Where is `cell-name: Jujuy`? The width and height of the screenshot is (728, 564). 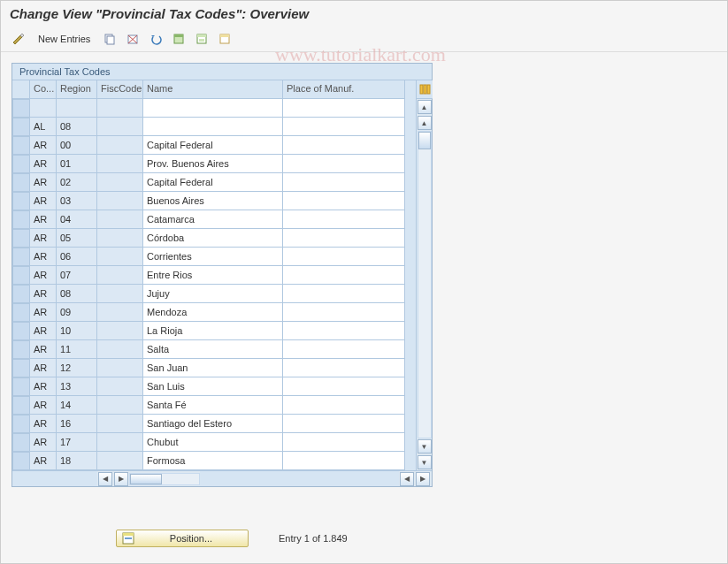
cell-name: Jujuy is located at coordinates (213, 293).